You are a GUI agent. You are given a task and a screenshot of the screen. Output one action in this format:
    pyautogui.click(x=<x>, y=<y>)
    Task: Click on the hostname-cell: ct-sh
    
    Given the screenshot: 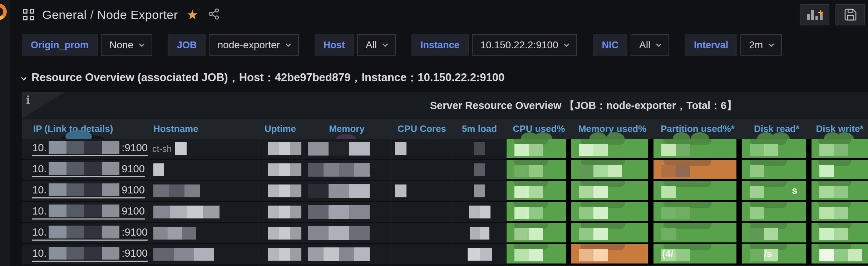 What is the action you would take?
    pyautogui.click(x=202, y=149)
    